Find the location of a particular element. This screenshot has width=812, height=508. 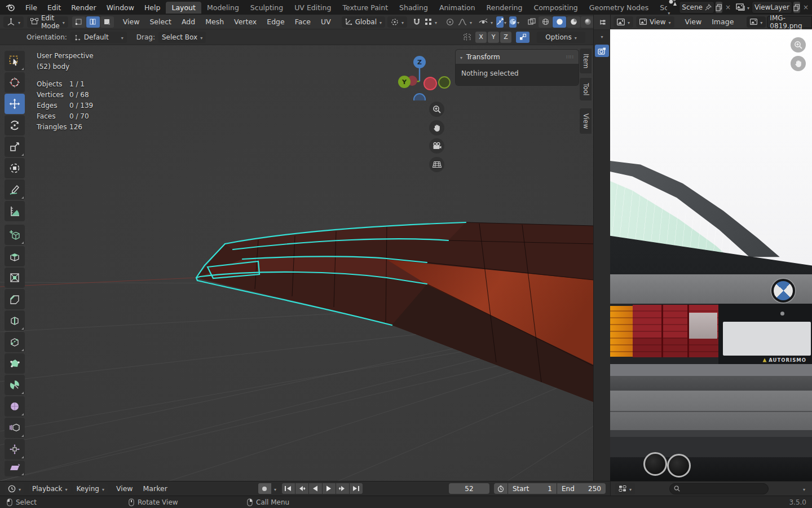

view-layer-chevron-icon is located at coordinates (748, 7).